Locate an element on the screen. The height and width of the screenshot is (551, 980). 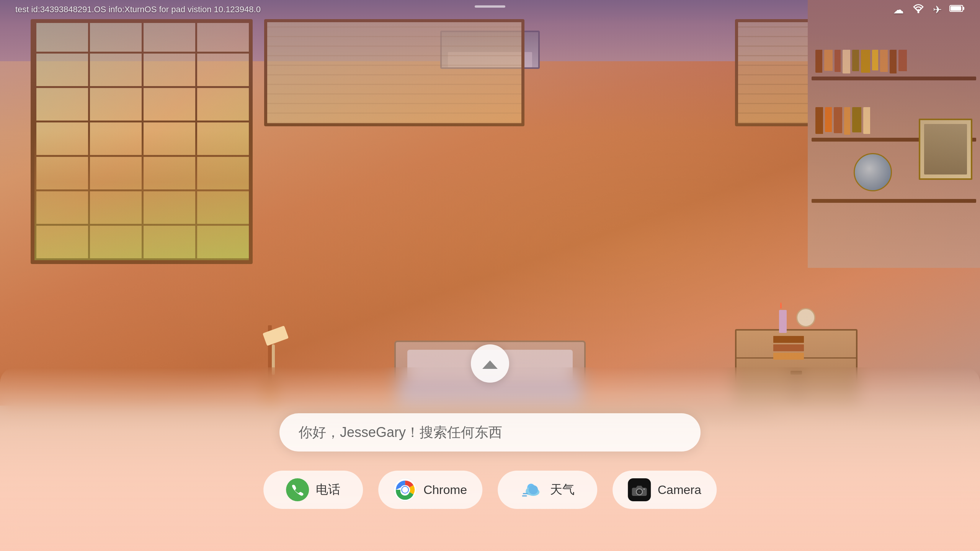
weather-icon is located at coordinates (532, 490).